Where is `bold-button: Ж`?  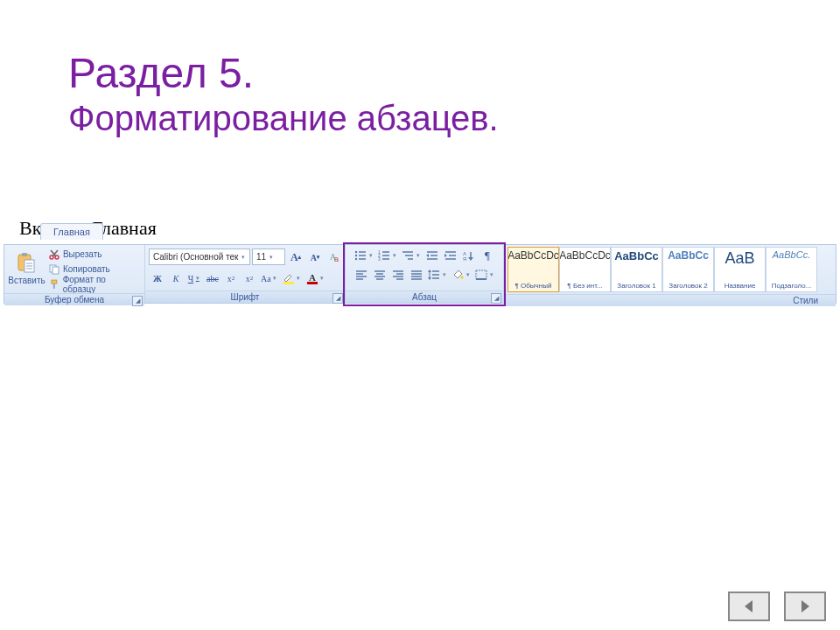 bold-button: Ж is located at coordinates (158, 278).